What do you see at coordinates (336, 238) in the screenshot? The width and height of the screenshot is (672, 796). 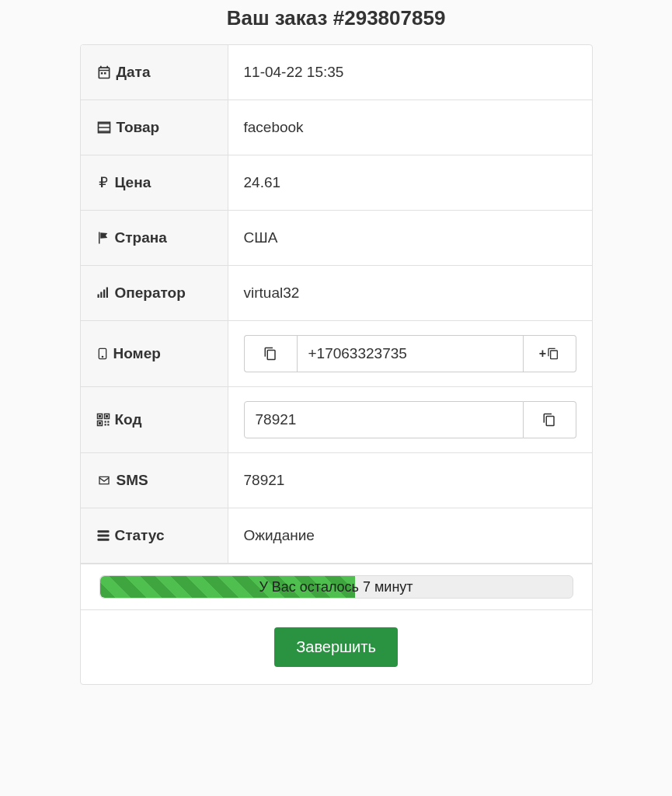 I see `row-country: Страна США` at bounding box center [336, 238].